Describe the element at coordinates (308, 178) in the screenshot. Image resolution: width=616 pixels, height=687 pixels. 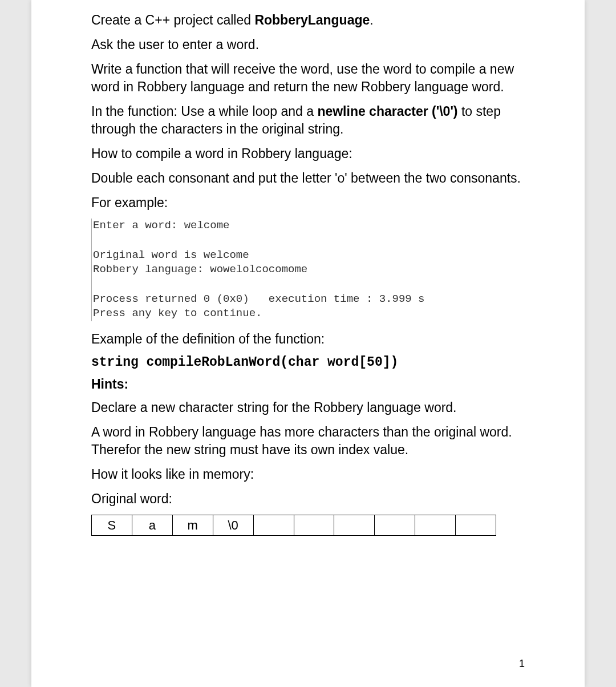
I see `paragraph-double-consonant: Double each consonant and put the letter…` at that location.